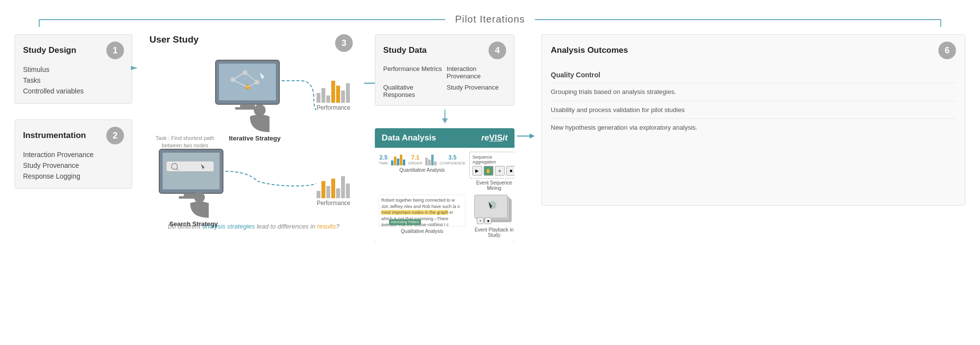 This screenshot has height=345, width=980. What do you see at coordinates (453, 163) in the screenshot?
I see `stat-conf-lbl: CONFIDENCE` at bounding box center [453, 163].